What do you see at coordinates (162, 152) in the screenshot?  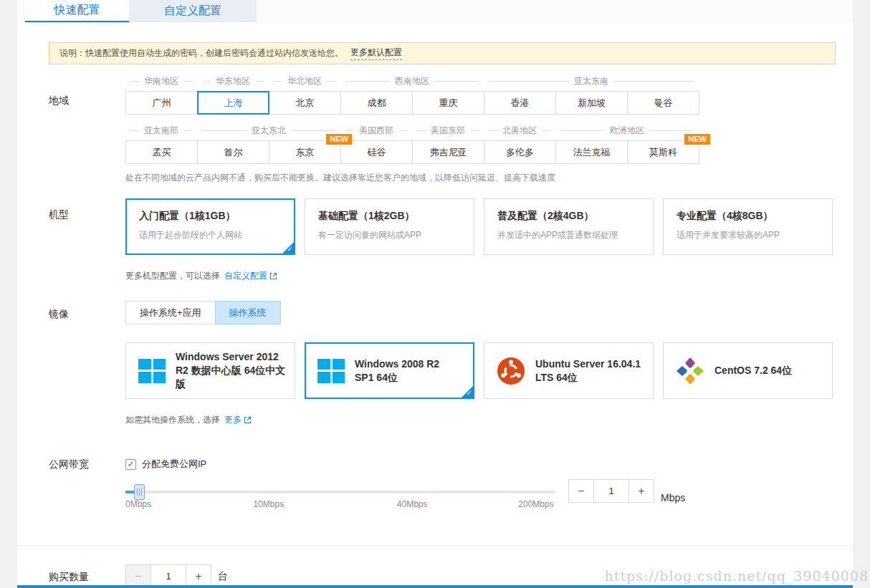 I see `region-button-mumbai: 孟买` at bounding box center [162, 152].